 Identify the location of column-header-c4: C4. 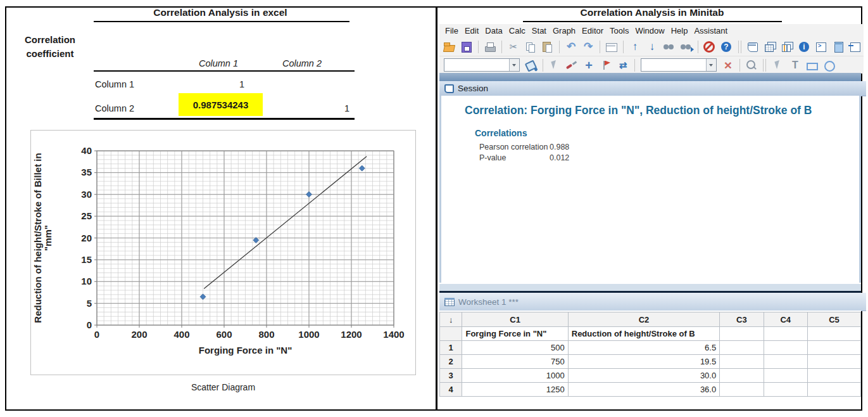
(785, 319).